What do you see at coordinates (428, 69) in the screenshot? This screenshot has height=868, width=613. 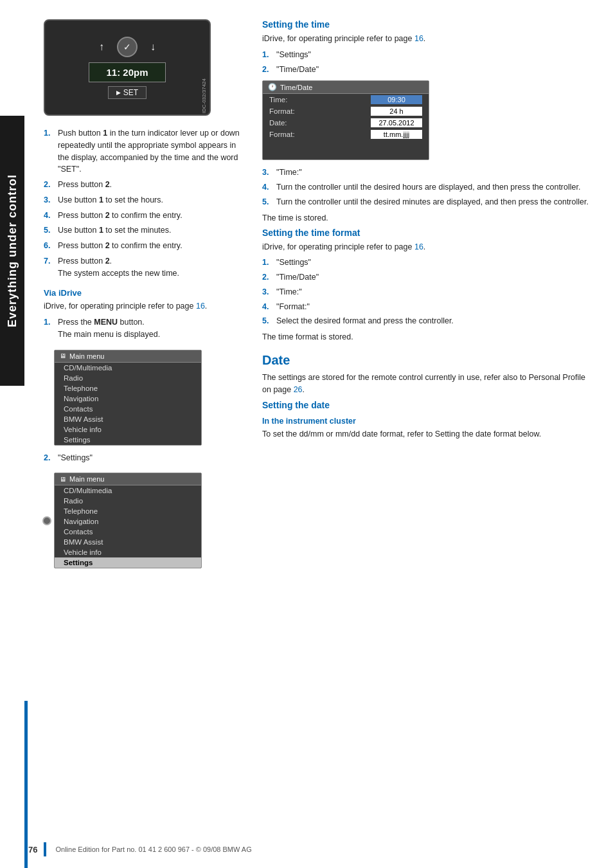 I see `setting-time-step-2: 2. "Time/Date"` at bounding box center [428, 69].